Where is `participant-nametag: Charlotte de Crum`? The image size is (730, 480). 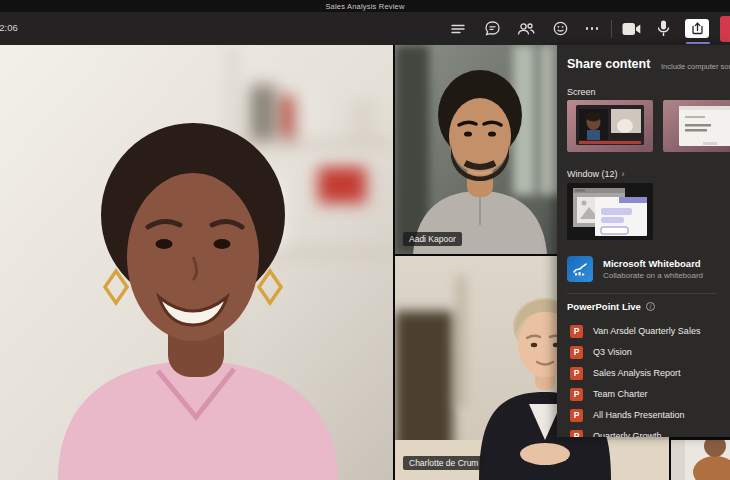
participant-nametag: Charlotte de Crum is located at coordinates (444, 463).